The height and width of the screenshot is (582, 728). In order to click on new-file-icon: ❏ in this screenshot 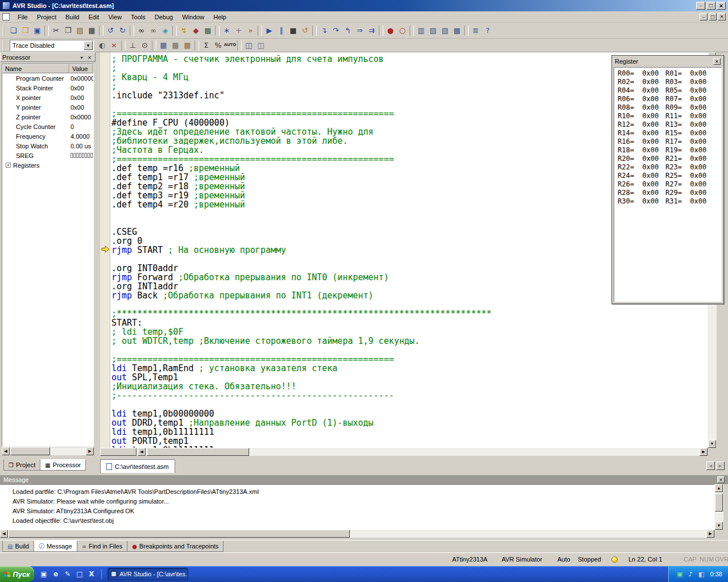, I will do `click(14, 31)`.